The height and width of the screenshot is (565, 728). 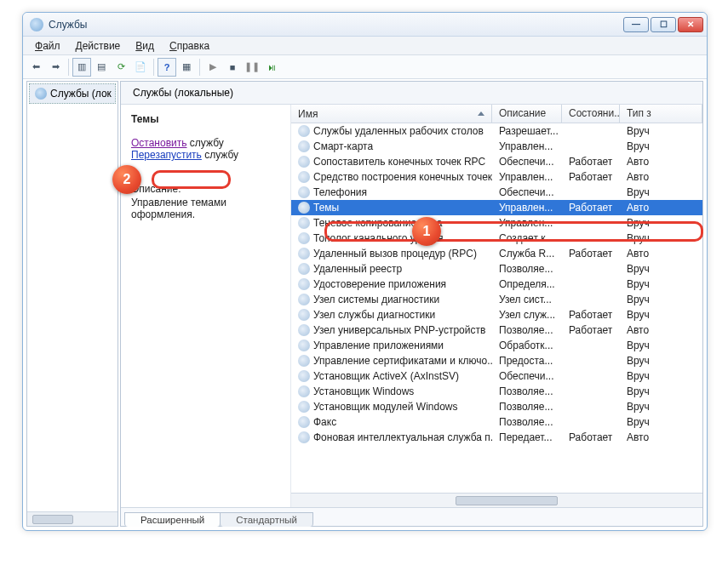 What do you see at coordinates (527, 284) in the screenshot?
I see `service-desc: Определя...` at bounding box center [527, 284].